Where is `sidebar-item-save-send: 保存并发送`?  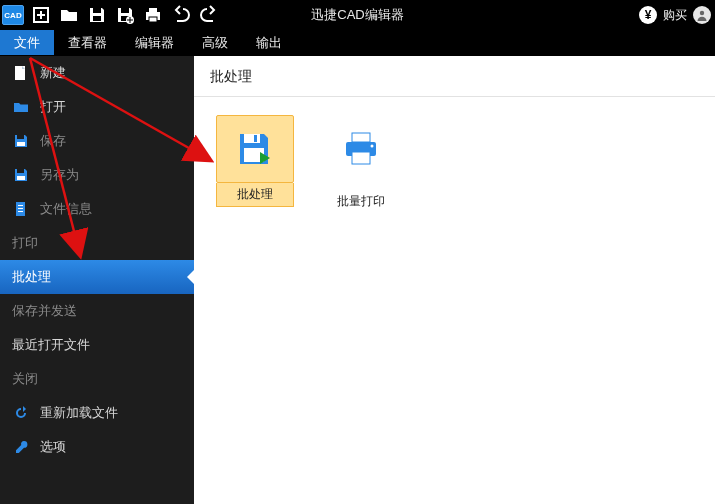 sidebar-item-save-send: 保存并发送 is located at coordinates (97, 311).